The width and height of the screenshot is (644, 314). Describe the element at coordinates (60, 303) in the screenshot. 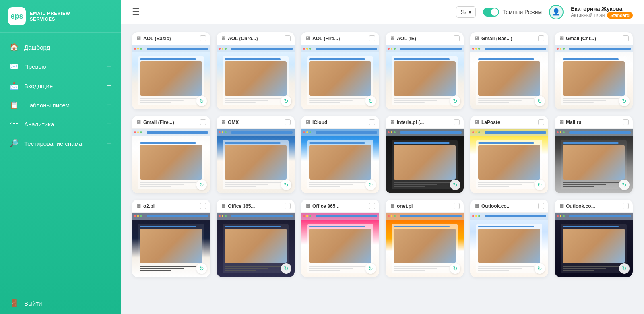

I see `logout-button: 🚪 Выйти` at that location.